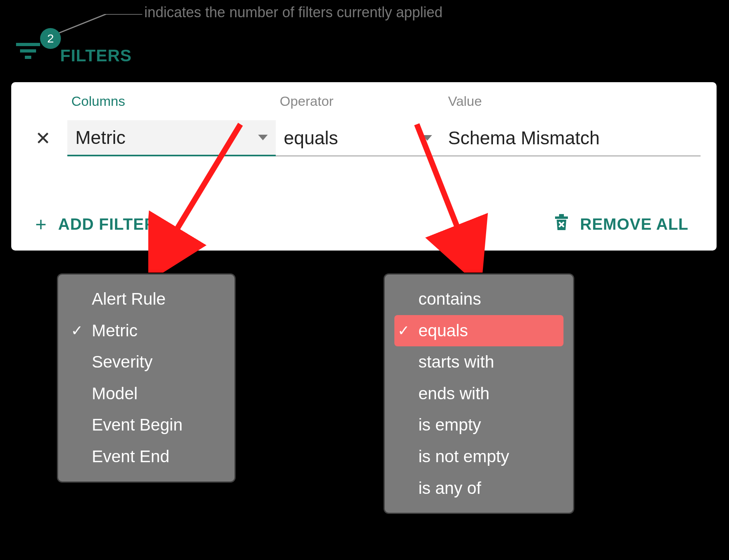 Image resolution: width=729 pixels, height=560 pixels. What do you see at coordinates (122, 362) in the screenshot?
I see `dropdown-item-label: Severity` at bounding box center [122, 362].